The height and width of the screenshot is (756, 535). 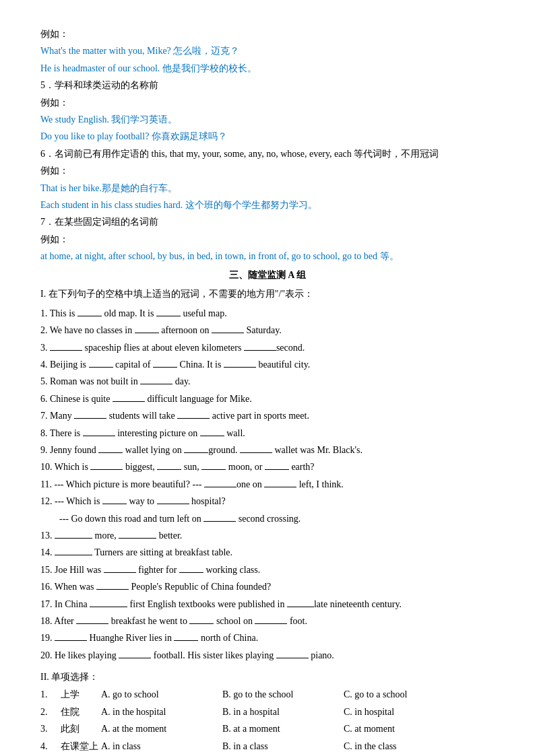 I want to click on example-line4: Do you like to play football? 你喜欢踢足球吗？, so click(x=268, y=137).